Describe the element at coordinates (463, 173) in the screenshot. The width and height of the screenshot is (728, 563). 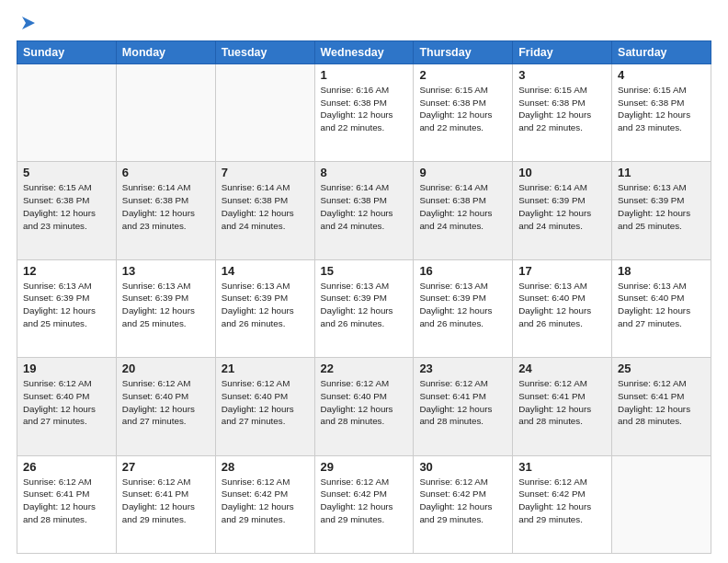
I see `day-number: 9` at that location.